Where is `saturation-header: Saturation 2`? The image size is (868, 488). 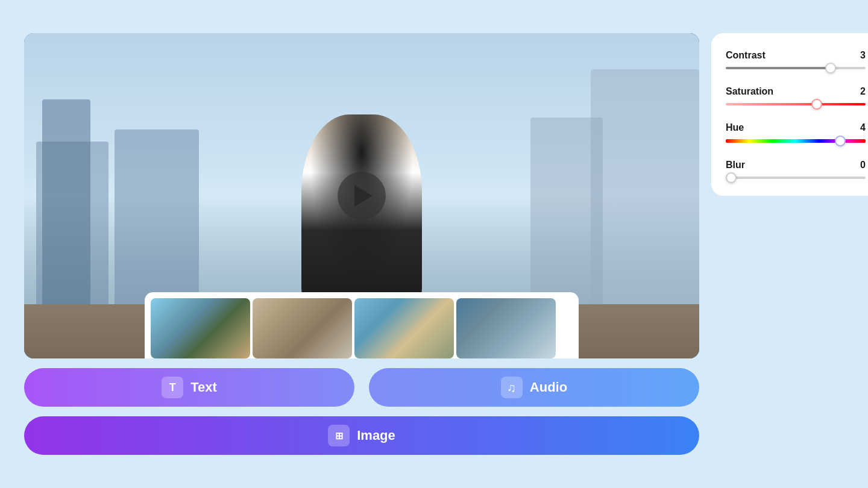
saturation-header: Saturation 2 is located at coordinates (796, 92).